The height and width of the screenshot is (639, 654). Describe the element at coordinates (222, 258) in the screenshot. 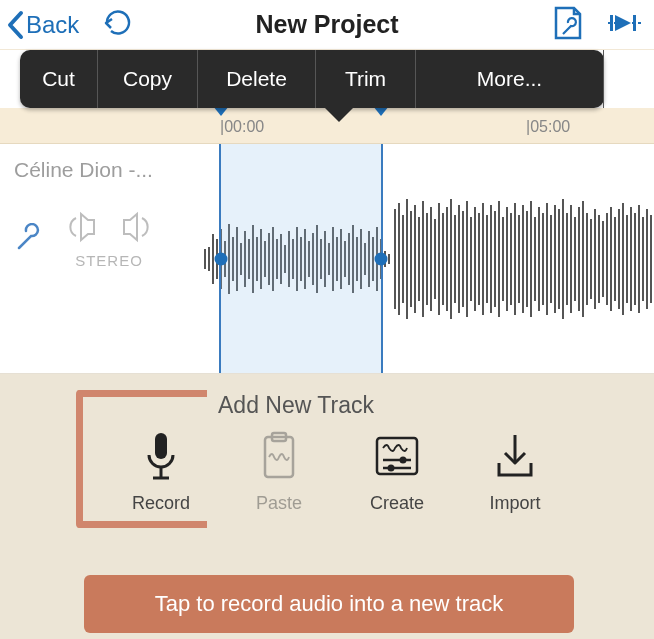

I see `selection-handle-left` at that location.